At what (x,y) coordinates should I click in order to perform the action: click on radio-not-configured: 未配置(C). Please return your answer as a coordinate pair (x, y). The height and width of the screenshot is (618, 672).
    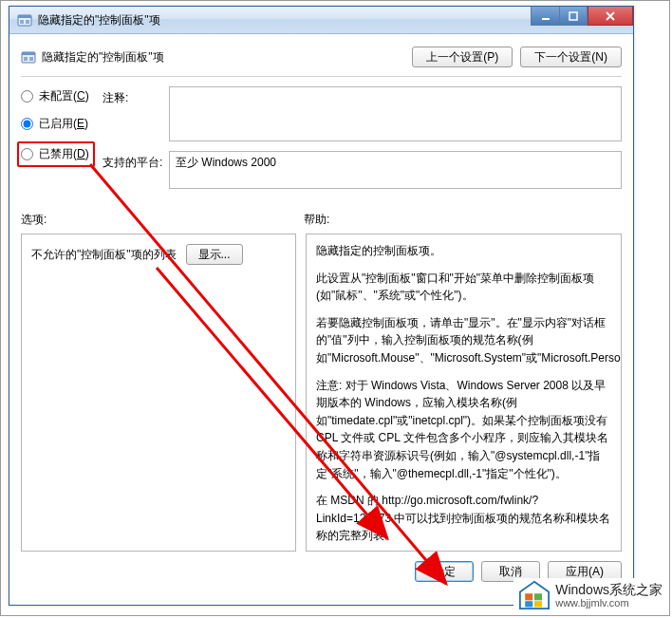
    Looking at the image, I should click on (62, 97).